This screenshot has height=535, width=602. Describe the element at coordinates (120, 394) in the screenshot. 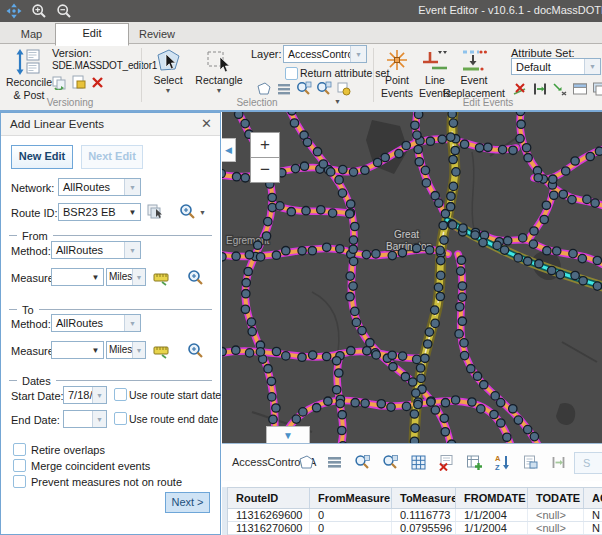

I see `use-route-start-checkbox` at that location.